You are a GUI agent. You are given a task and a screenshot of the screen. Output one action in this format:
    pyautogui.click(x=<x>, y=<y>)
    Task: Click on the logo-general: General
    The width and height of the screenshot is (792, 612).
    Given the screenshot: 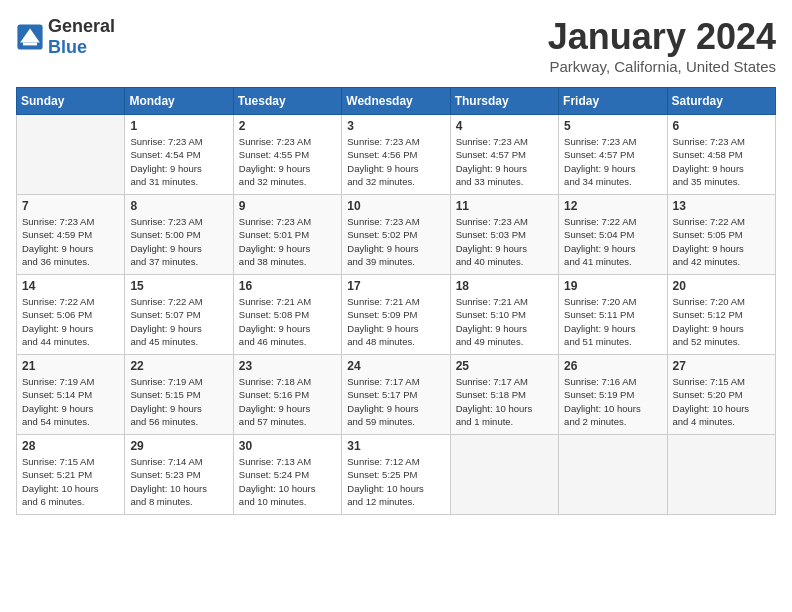 What is the action you would take?
    pyautogui.click(x=82, y=26)
    